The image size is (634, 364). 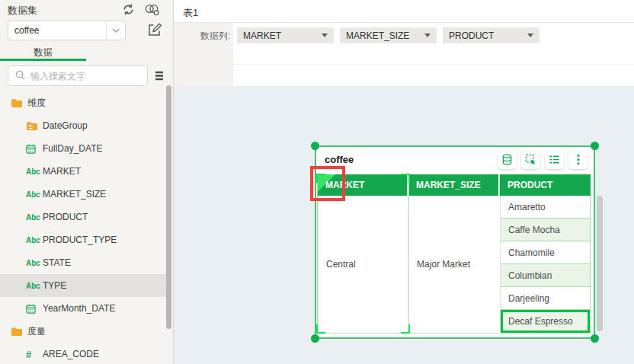 What do you see at coordinates (20, 76) in the screenshot?
I see `search-icon` at bounding box center [20, 76].